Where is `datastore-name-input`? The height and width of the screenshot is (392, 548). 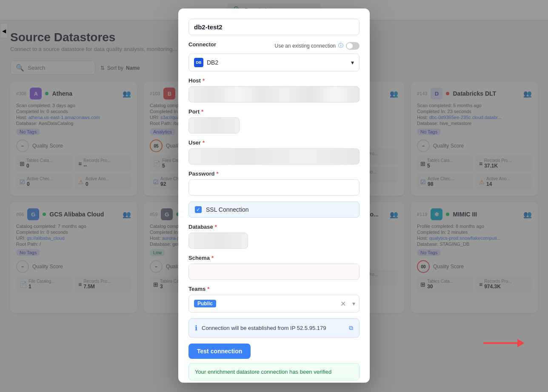
datastore-name-input is located at coordinates (274, 27).